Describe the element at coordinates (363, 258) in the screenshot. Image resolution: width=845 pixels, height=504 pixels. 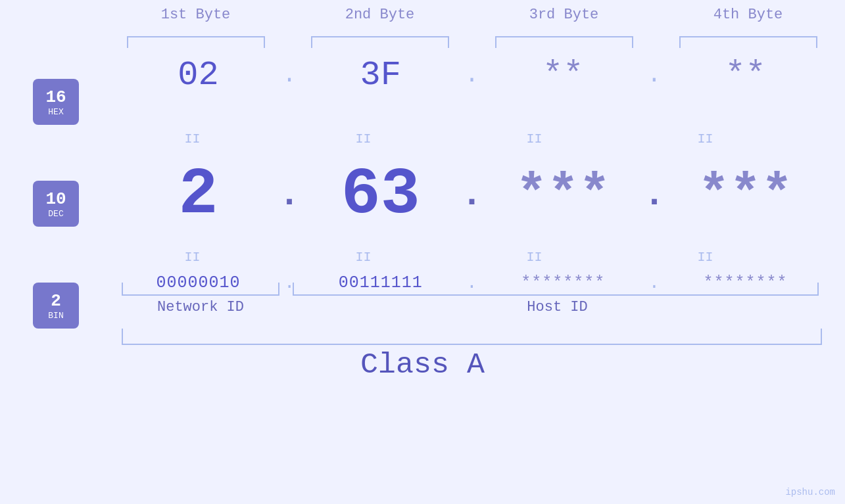
I see `eq2-b2: II` at that location.